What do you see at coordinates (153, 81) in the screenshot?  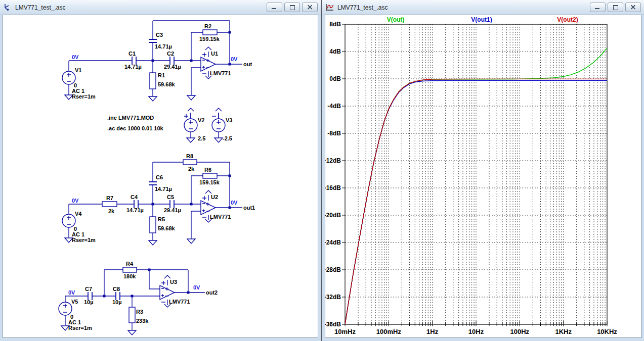 I see `resistor-R1` at bounding box center [153, 81].